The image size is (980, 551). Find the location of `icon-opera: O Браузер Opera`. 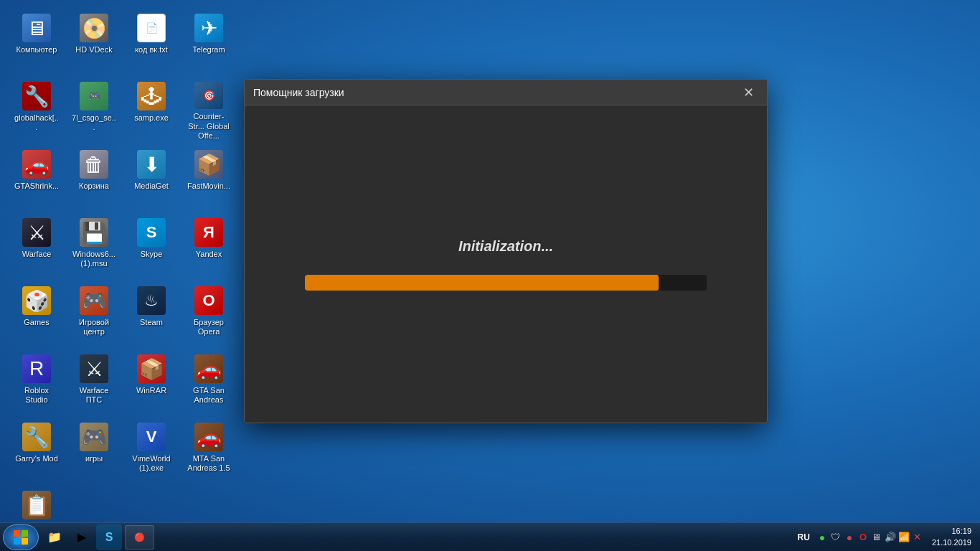

icon-opera: O Браузер Opera is located at coordinates (209, 316).